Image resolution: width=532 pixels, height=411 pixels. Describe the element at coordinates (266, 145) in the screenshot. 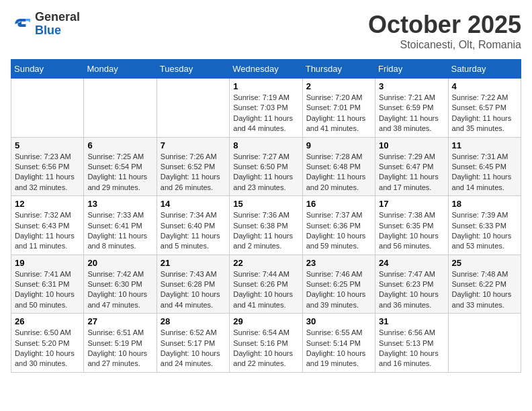

I see `day-number: 8` at that location.